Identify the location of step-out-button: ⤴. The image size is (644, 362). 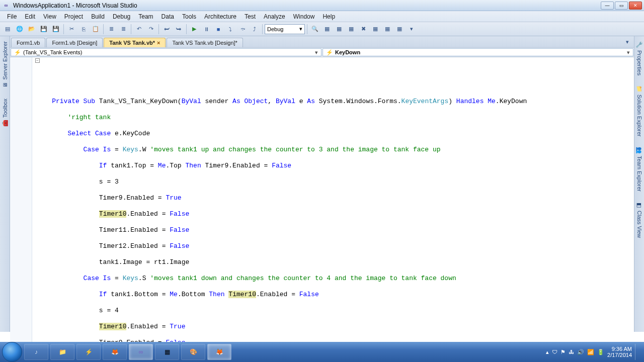
(255, 29).